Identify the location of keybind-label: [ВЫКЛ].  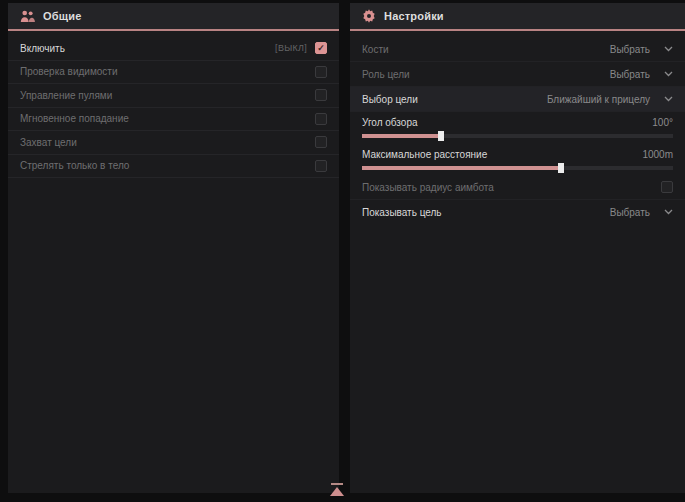
(291, 48).